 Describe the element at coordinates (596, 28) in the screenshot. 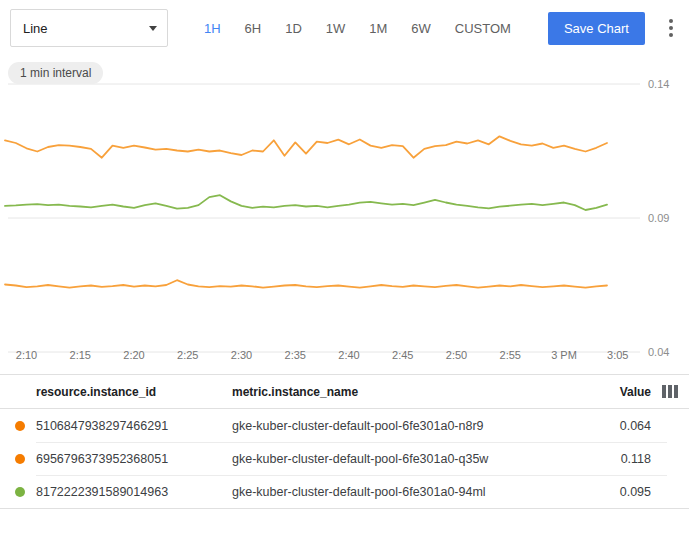

I see `save-chart-button: Save Chart` at that location.